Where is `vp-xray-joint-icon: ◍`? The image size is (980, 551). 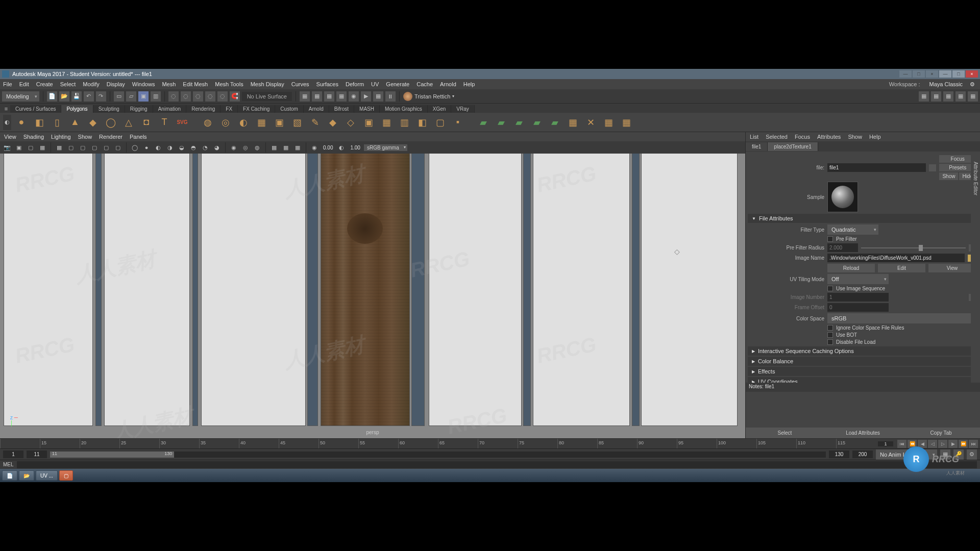 vp-xray-joint-icon: ◍ is located at coordinates (257, 147).